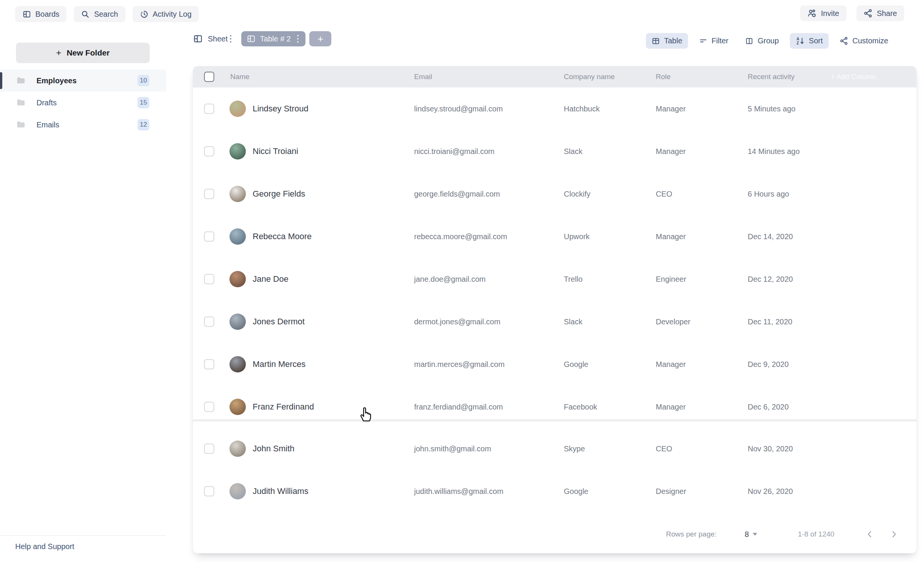  Describe the element at coordinates (771, 77) in the screenshot. I see `column-header-activity: Recent activity` at that location.